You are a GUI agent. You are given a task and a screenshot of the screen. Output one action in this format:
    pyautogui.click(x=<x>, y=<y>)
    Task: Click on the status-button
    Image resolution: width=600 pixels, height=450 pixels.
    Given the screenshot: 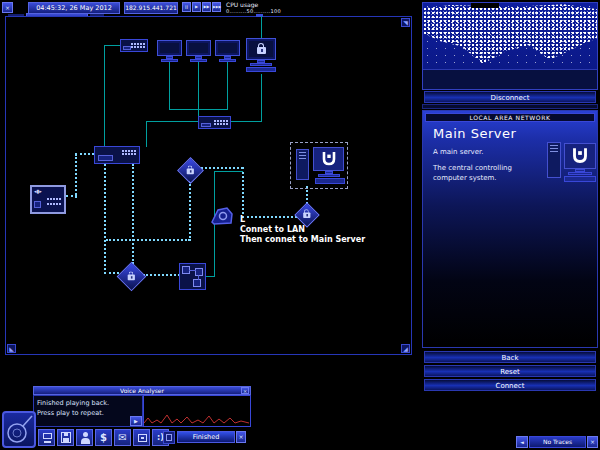 What is the action you would take?
    pyautogui.click(x=84, y=438)
    